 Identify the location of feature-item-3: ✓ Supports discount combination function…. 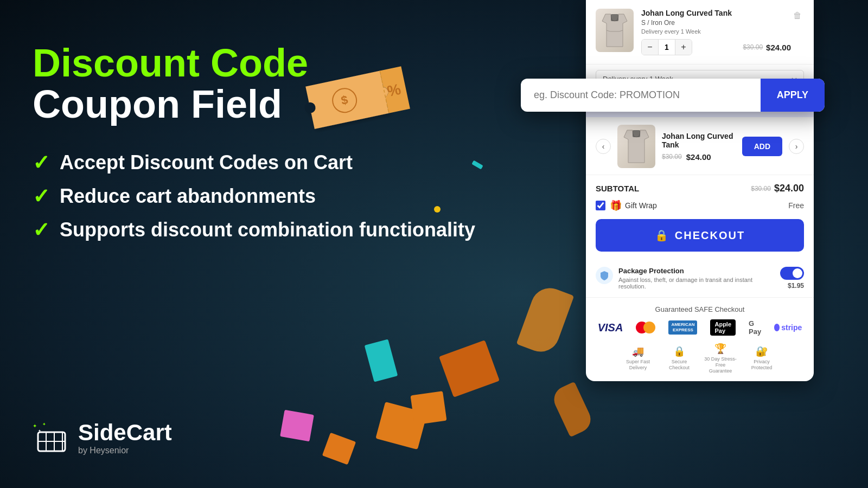
(266, 230).